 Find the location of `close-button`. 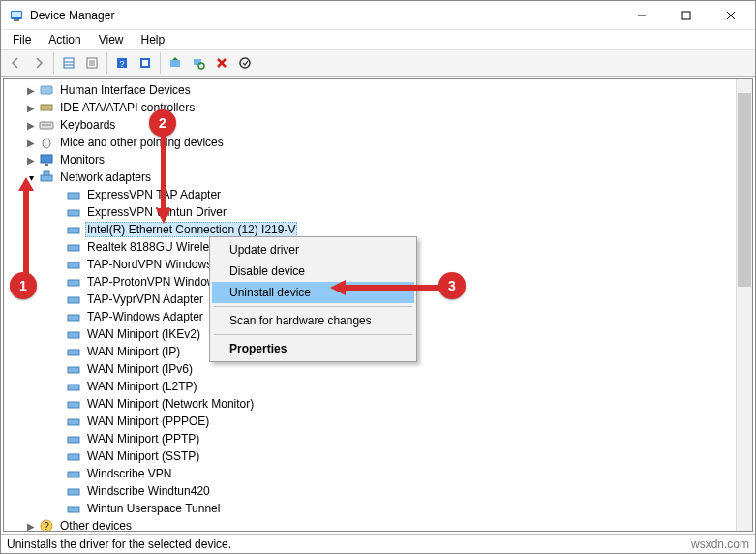

close-button is located at coordinates (731, 15).